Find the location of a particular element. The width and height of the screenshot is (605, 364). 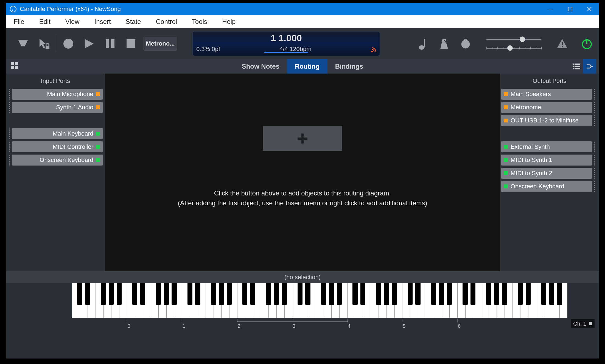

onscreen-keyboard: 0123456 Ch: 1 is located at coordinates (302, 307).